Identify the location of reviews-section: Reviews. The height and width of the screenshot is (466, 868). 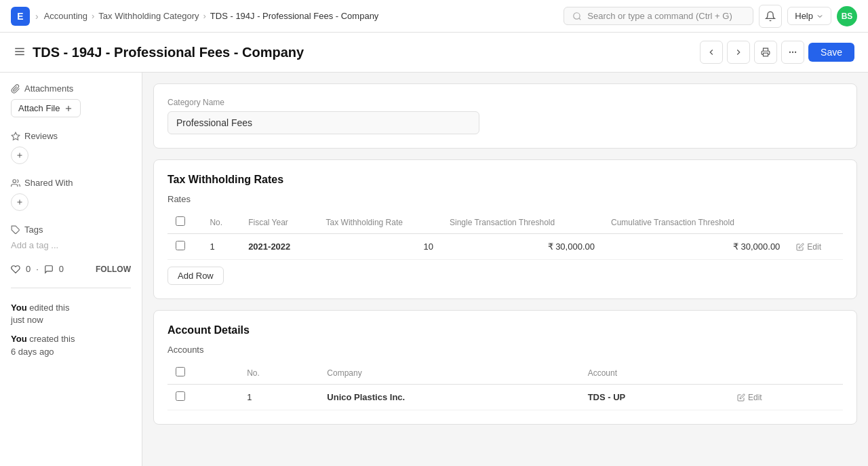
(71, 148).